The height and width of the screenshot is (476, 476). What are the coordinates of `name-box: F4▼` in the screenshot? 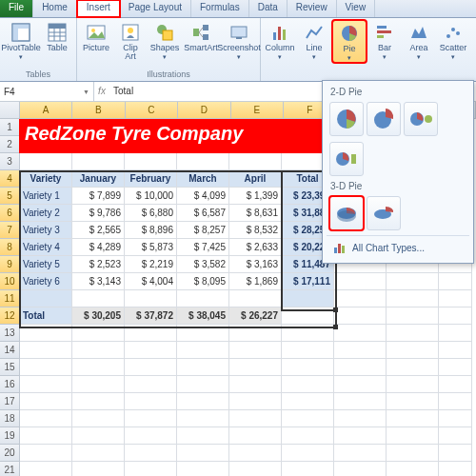 It's located at (48, 91).